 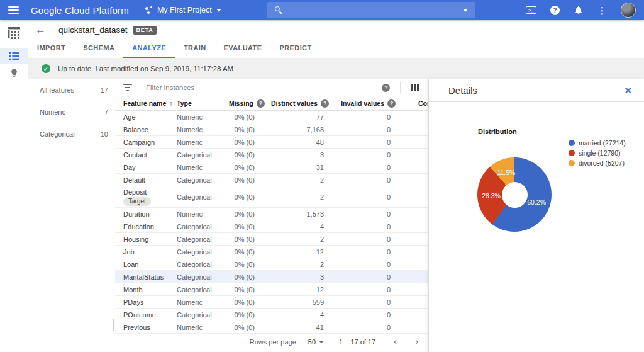 What do you see at coordinates (301, 103) in the screenshot?
I see `column-header: Distinct values?` at bounding box center [301, 103].